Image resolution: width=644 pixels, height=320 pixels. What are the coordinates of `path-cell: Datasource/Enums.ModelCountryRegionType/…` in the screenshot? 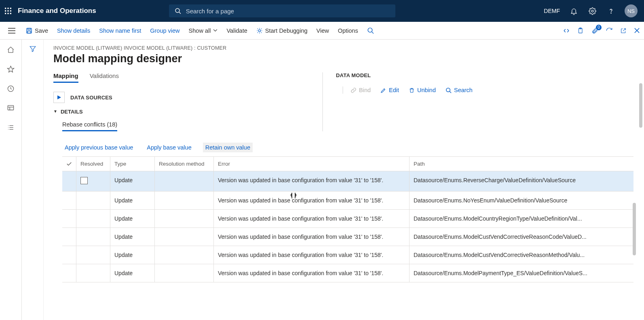 It's located at (522, 219).